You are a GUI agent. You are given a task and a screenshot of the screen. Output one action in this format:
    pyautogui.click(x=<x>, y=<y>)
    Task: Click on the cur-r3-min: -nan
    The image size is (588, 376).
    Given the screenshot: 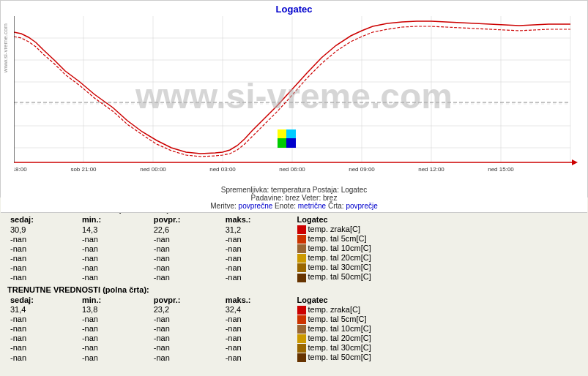 What is the action you would take?
    pyautogui.click(x=115, y=329)
    